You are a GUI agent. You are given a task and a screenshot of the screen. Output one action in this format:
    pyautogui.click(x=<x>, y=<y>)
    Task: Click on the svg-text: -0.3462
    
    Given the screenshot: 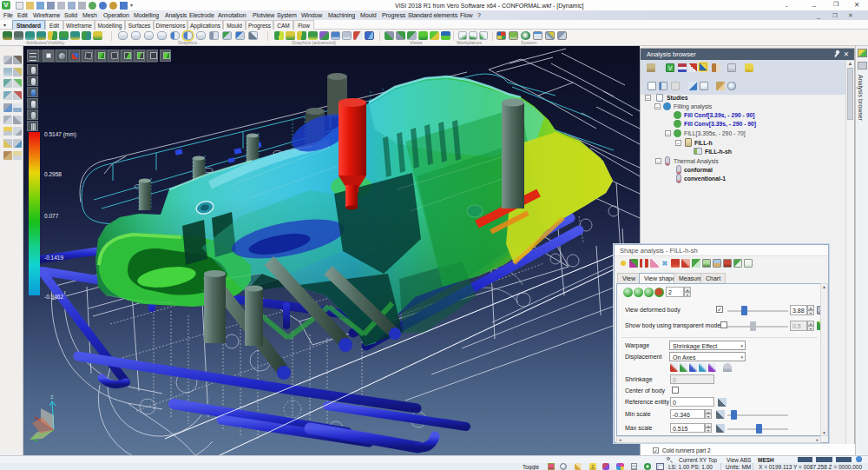 What is the action you would take?
    pyautogui.click(x=54, y=297)
    